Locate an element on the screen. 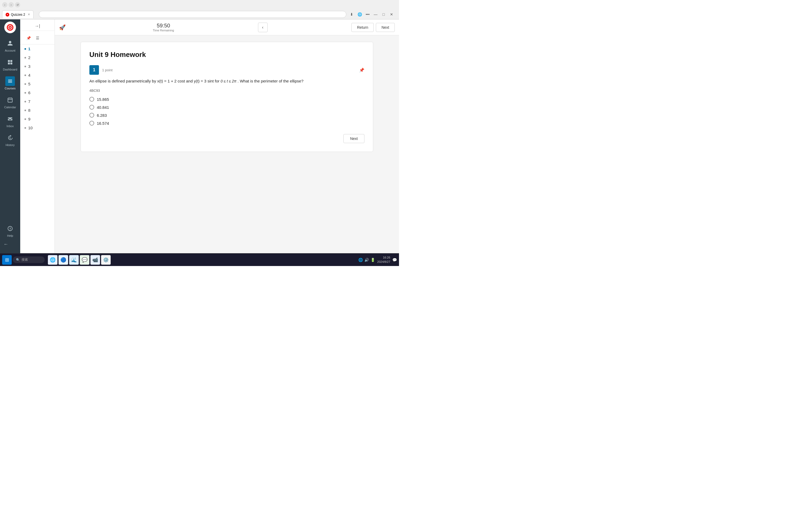 The width and height of the screenshot is (798, 532). sidebar-item-courses: Courses is located at coordinates (10, 83).